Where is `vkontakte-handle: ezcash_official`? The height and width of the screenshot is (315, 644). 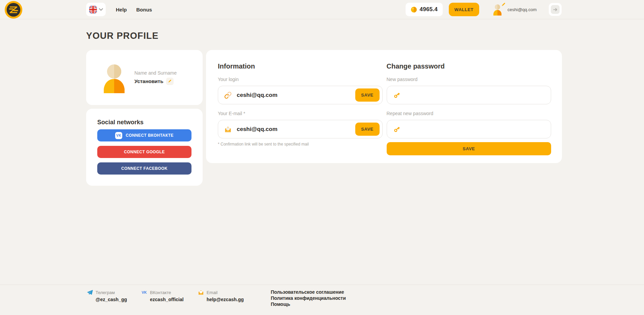 vkontakte-handle: ezcash_official is located at coordinates (167, 299).